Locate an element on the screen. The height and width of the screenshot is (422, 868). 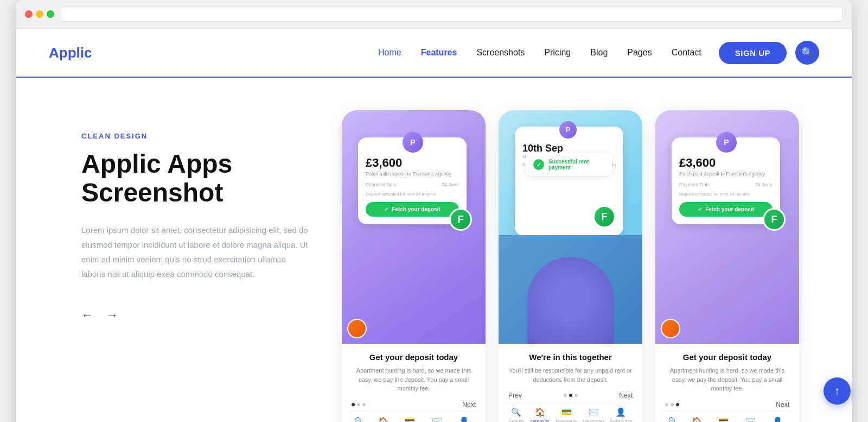
prev-link-2: Prev is located at coordinates (515, 395).